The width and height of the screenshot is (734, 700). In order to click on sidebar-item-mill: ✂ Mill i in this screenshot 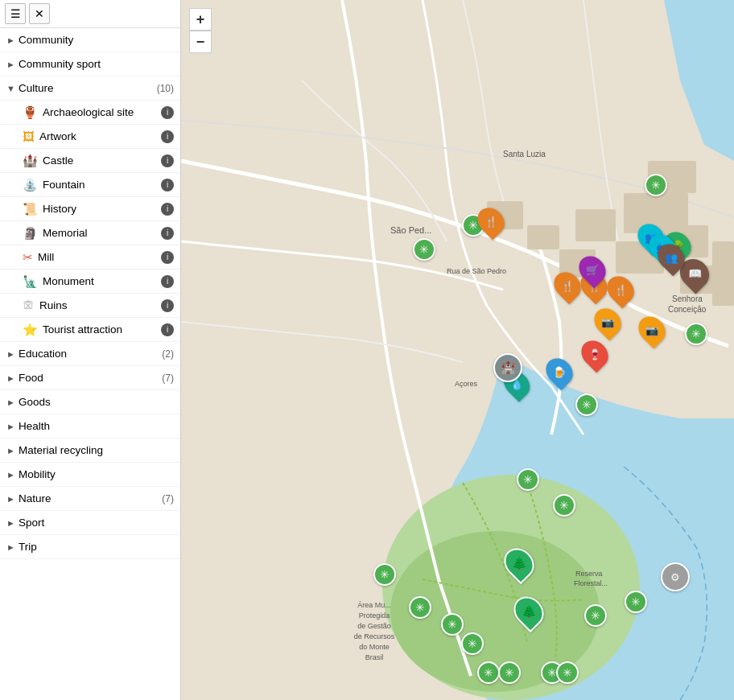, I will do `click(90, 257)`.